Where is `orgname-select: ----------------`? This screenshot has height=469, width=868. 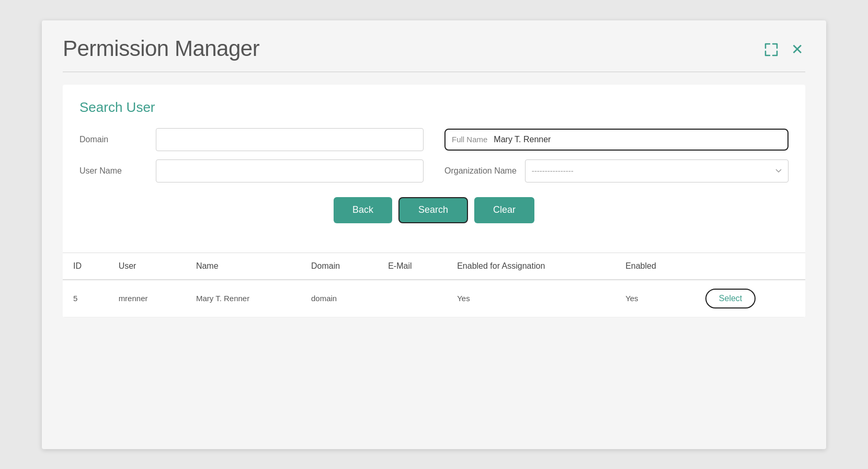
orgname-select: ---------------- is located at coordinates (657, 171).